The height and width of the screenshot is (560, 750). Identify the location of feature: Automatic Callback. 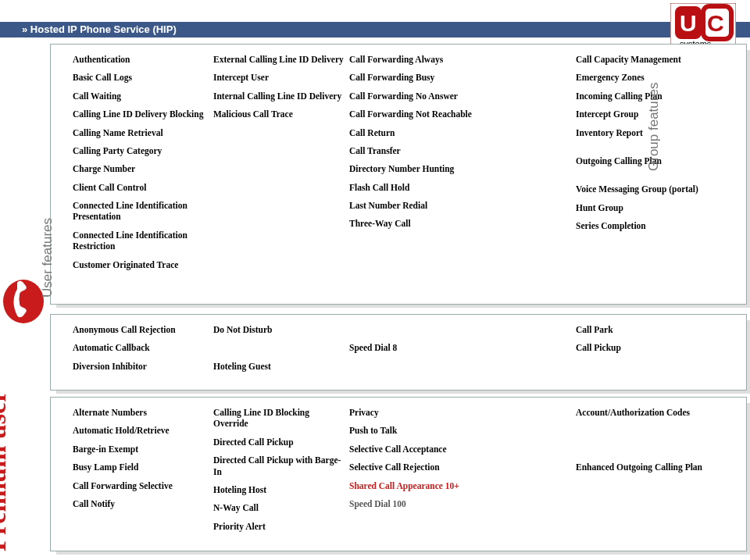
(141, 348).